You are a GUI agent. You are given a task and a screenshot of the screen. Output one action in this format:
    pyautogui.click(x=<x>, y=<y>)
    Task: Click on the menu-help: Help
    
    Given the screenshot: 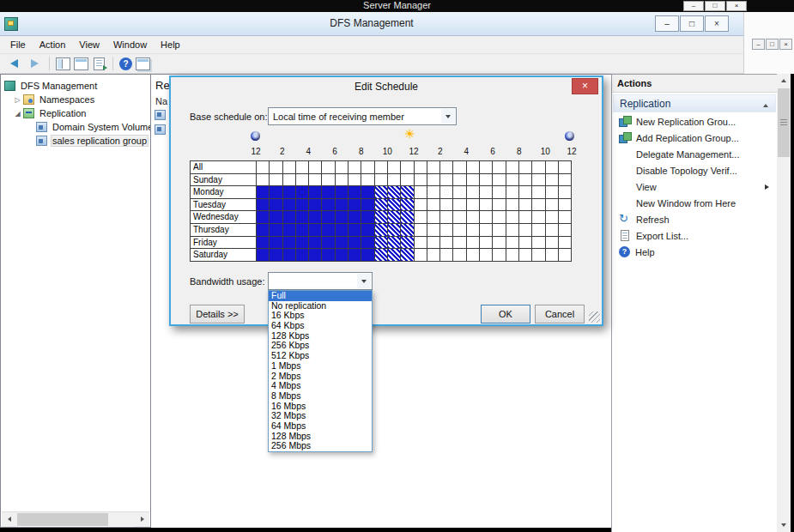 What is the action you would take?
    pyautogui.click(x=170, y=45)
    